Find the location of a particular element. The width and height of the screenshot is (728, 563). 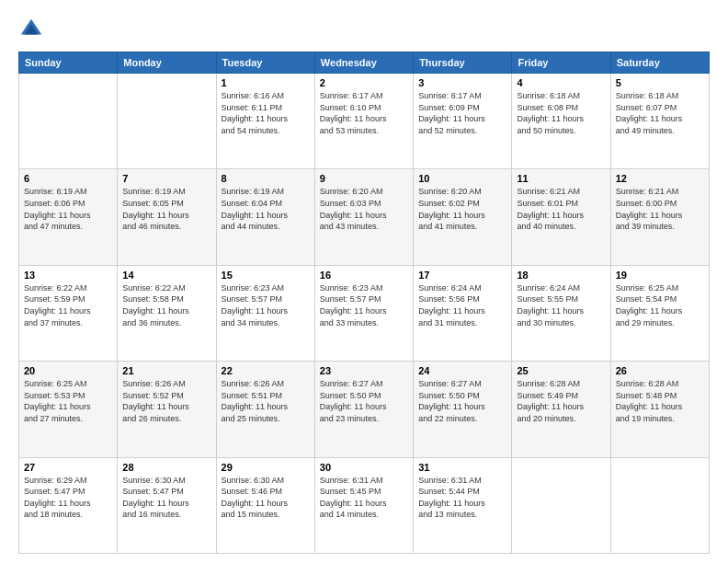

calendar-cell: 16Sunrise: 6:23 AM Sunset: 5:57 PM Dayli… is located at coordinates (364, 313).